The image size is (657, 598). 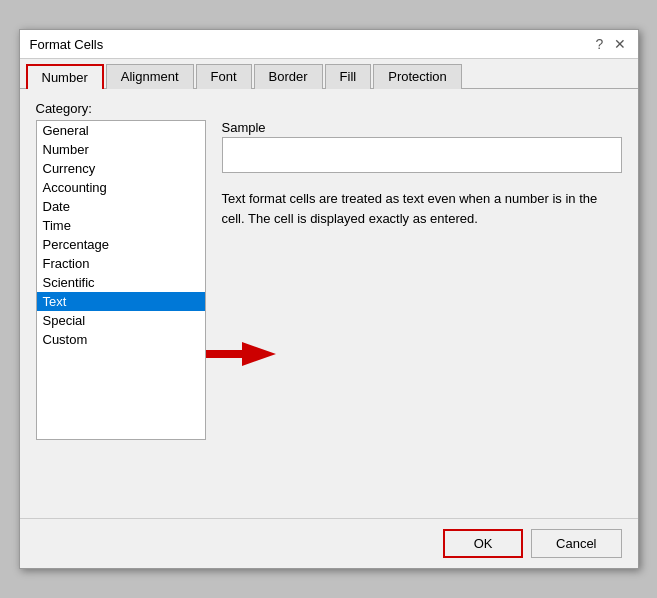 I want to click on list-item-text: Text, so click(x=121, y=302).